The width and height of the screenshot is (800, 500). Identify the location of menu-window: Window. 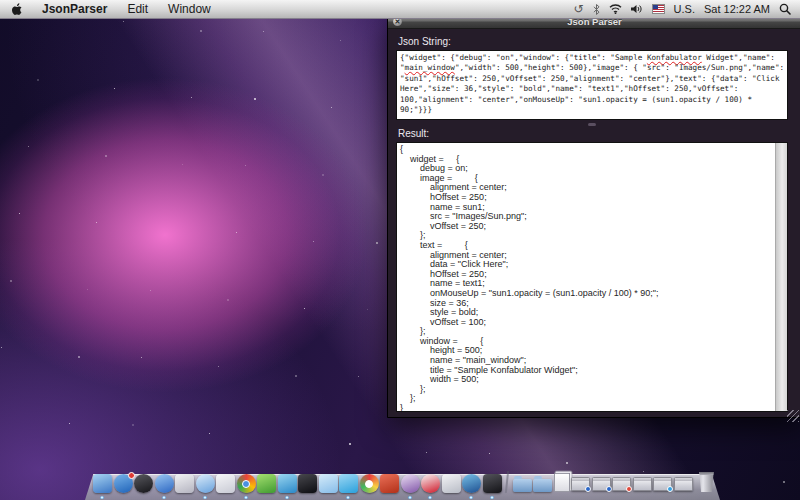
(190, 9).